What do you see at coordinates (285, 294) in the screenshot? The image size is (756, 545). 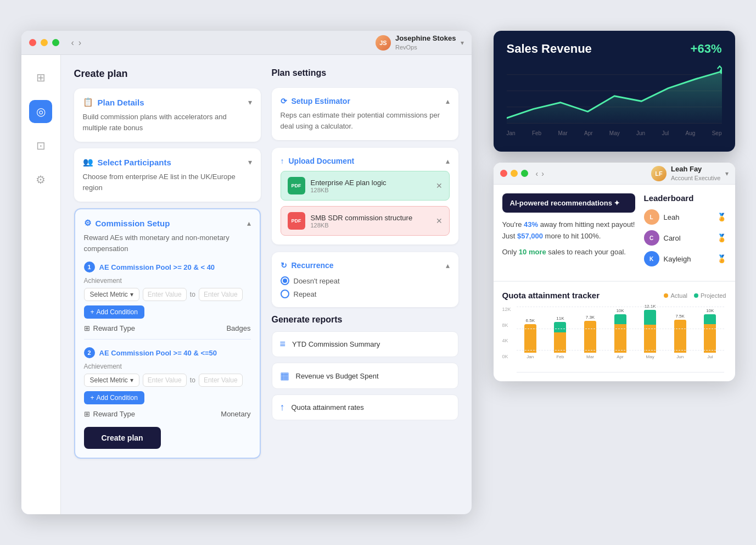 I see `radio-repeat` at bounding box center [285, 294].